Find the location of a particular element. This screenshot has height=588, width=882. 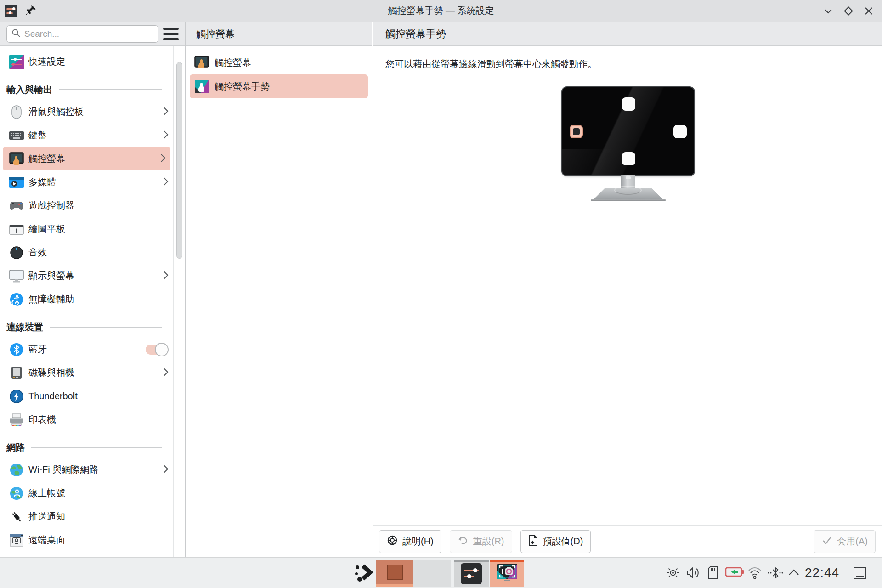

bluetooth-tray-icon is located at coordinates (775, 574).